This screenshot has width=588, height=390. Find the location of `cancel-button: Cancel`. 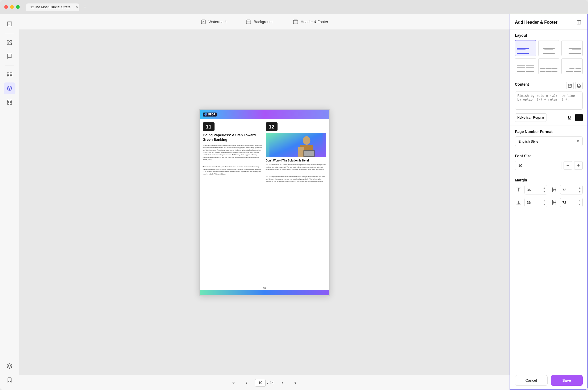

cancel-button: Cancel is located at coordinates (531, 380).